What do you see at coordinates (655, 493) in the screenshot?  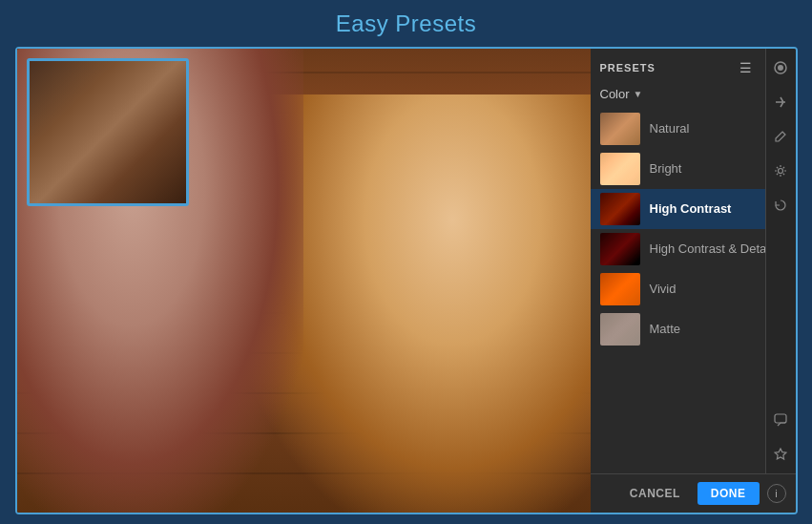 I see `cancel-button: CANCEL` at bounding box center [655, 493].